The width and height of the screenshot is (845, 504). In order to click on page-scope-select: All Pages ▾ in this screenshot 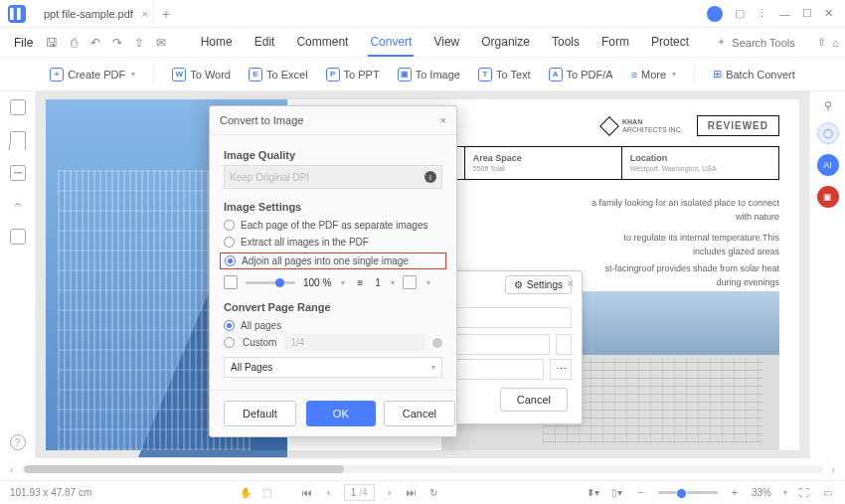, I will do `click(333, 368)`.